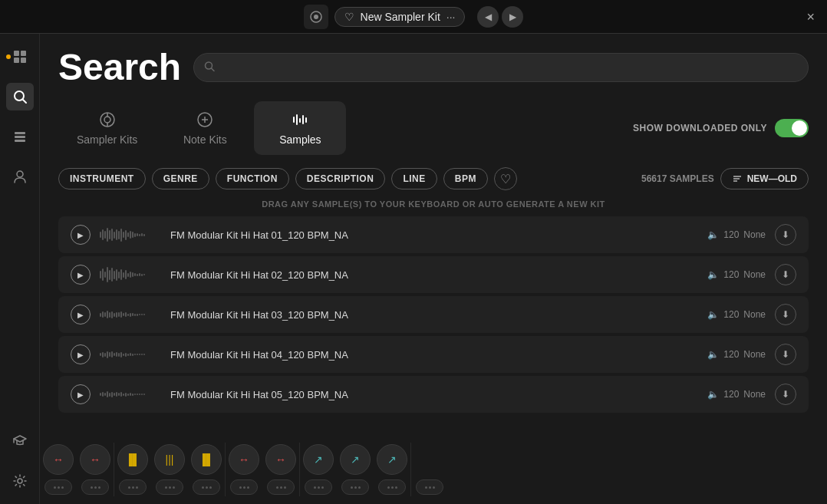 The height and width of the screenshot is (504, 827). I want to click on volume-icon-0: 🔈, so click(713, 235).